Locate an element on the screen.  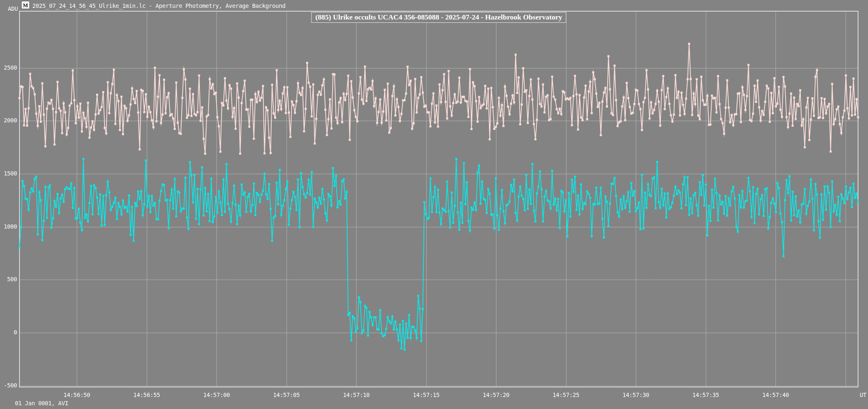
x-tick-label: 14:57:35 is located at coordinates (706, 395).